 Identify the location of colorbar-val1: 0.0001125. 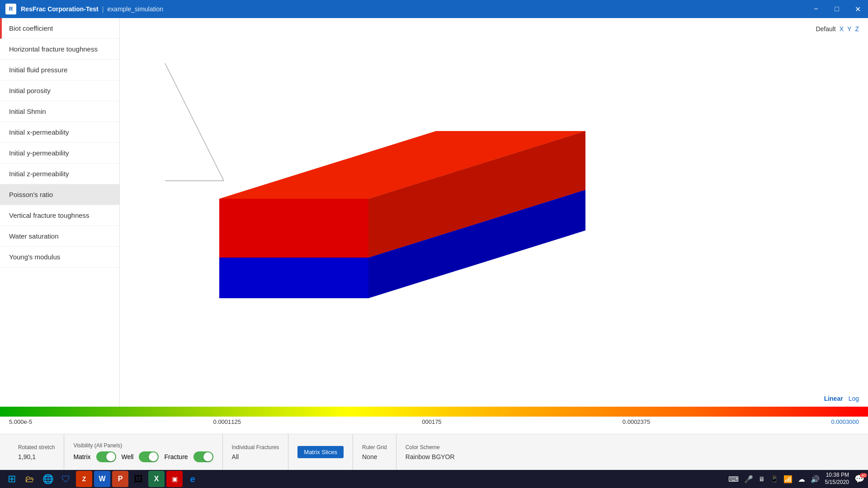
(227, 422).